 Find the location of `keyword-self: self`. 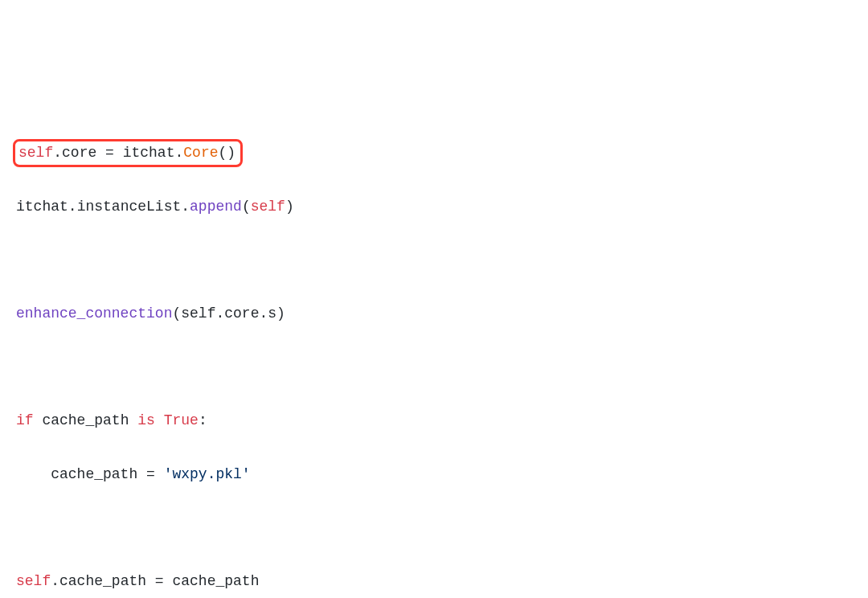

keyword-self: self is located at coordinates (35, 153).